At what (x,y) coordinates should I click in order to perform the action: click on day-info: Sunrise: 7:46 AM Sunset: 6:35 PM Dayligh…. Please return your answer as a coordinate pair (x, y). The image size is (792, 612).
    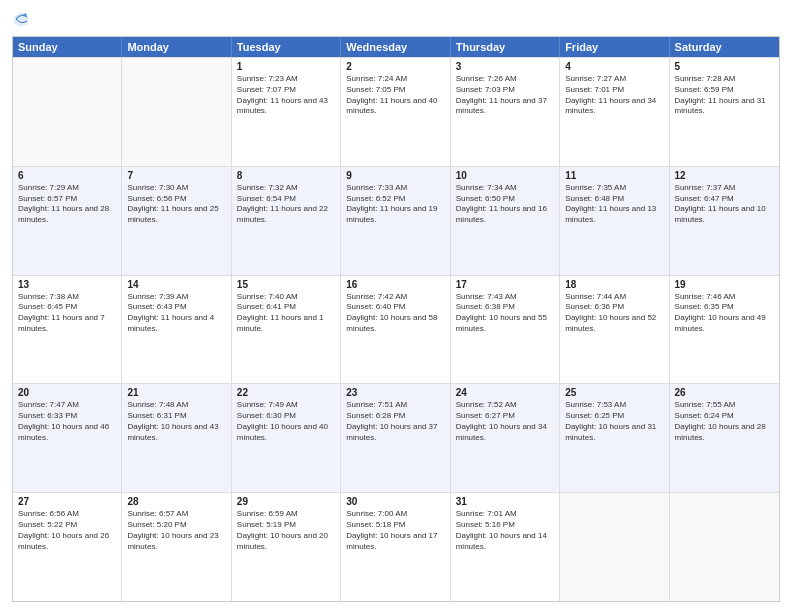
    Looking at the image, I should click on (724, 314).